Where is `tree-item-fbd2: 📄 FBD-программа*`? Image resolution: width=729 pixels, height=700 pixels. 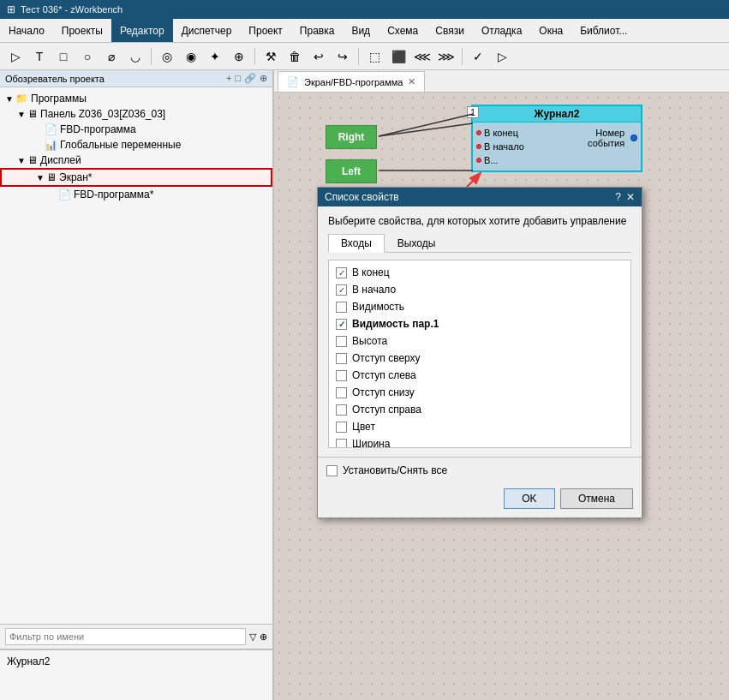 tree-item-fbd2: 📄 FBD-программа* is located at coordinates (136, 194).